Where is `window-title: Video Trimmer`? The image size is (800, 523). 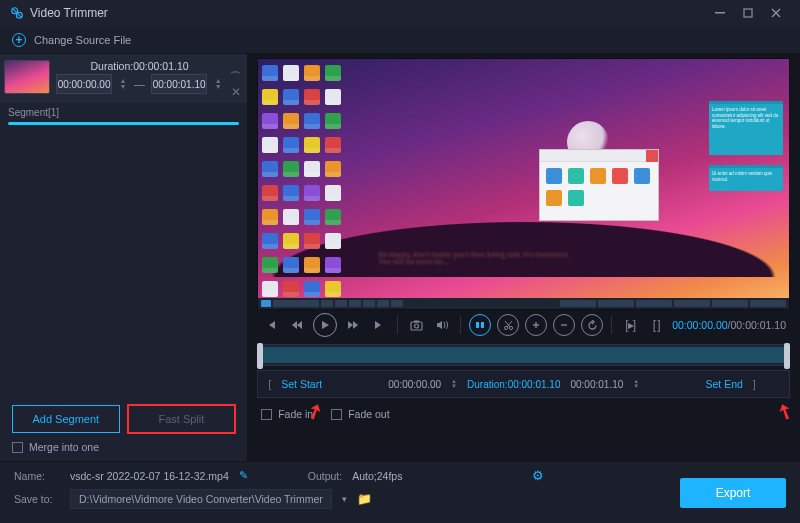
window-title: Video Trimmer is located at coordinates (368, 13).